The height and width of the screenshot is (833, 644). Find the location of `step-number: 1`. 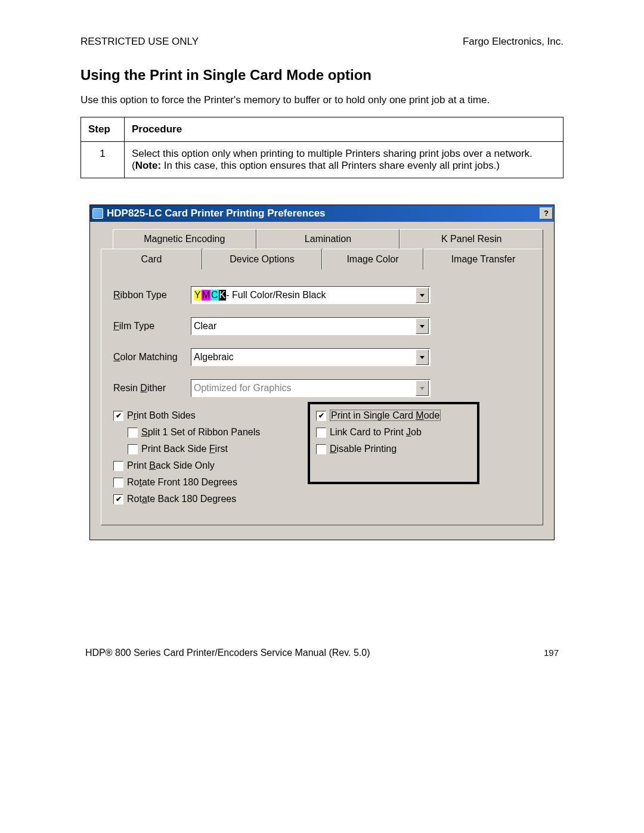

step-number: 1 is located at coordinates (103, 160).